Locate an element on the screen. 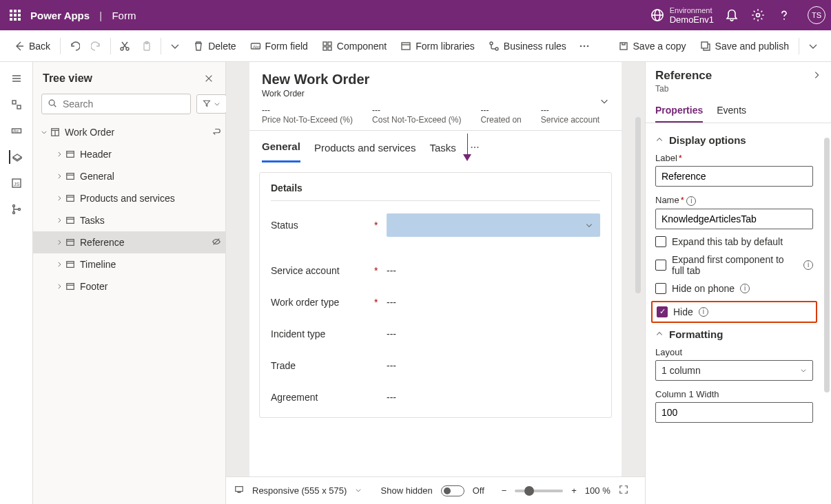 The height and width of the screenshot is (504, 831). form-tab-products-and-services: Products and services is located at coordinates (365, 149).